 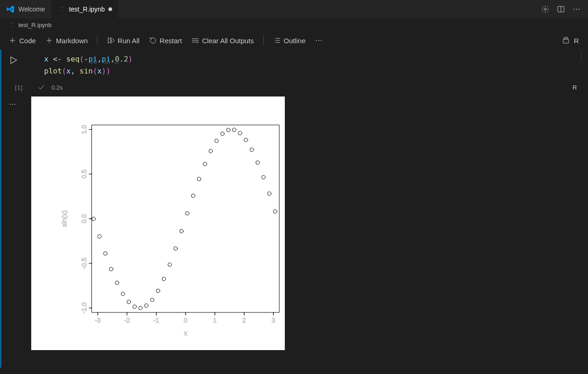 I want to click on vscode-icon, so click(x=11, y=9).